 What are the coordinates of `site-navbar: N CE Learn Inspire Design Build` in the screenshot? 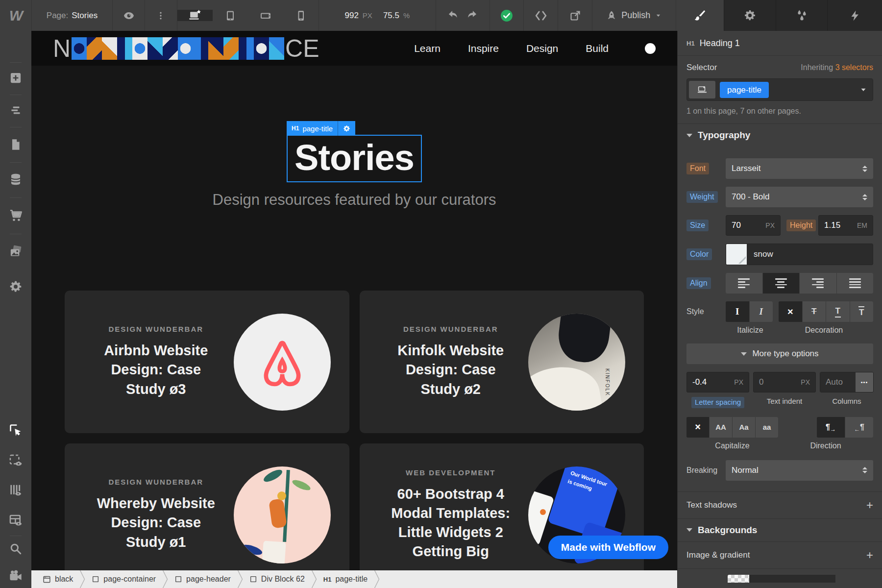 It's located at (354, 48).